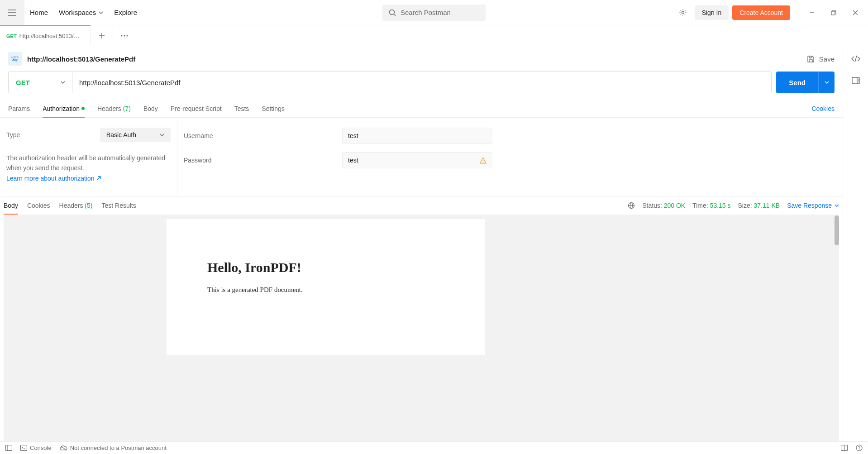 The width and height of the screenshot is (868, 454). What do you see at coordinates (9, 448) in the screenshot?
I see `footer-sidebar-toggle` at bounding box center [9, 448].